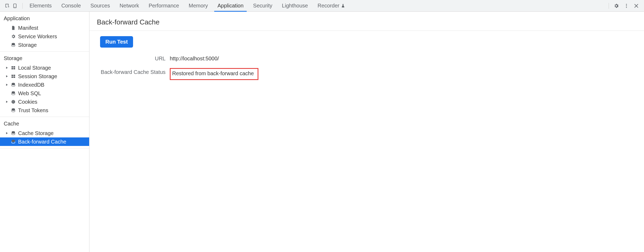 The height and width of the screenshot is (252, 644). What do you see at coordinates (45, 68) in the screenshot?
I see `sidebar-item-local-storage: Local Storage` at bounding box center [45, 68].